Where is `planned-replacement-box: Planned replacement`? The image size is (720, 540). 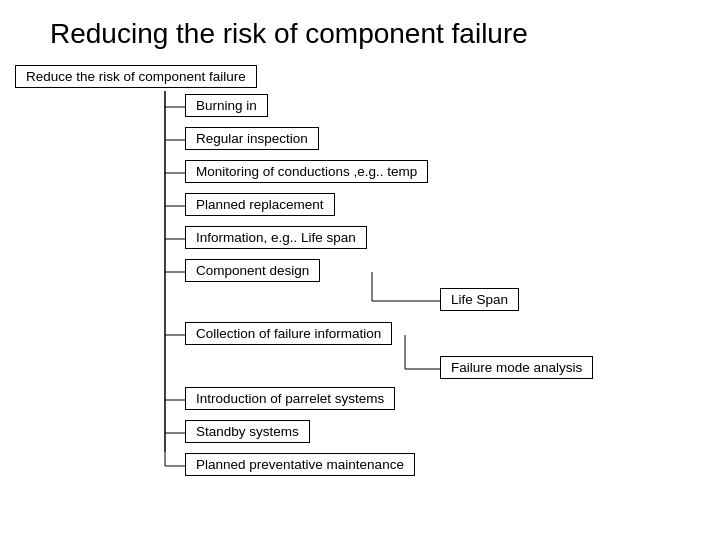 planned-replacement-box: Planned replacement is located at coordinates (260, 204).